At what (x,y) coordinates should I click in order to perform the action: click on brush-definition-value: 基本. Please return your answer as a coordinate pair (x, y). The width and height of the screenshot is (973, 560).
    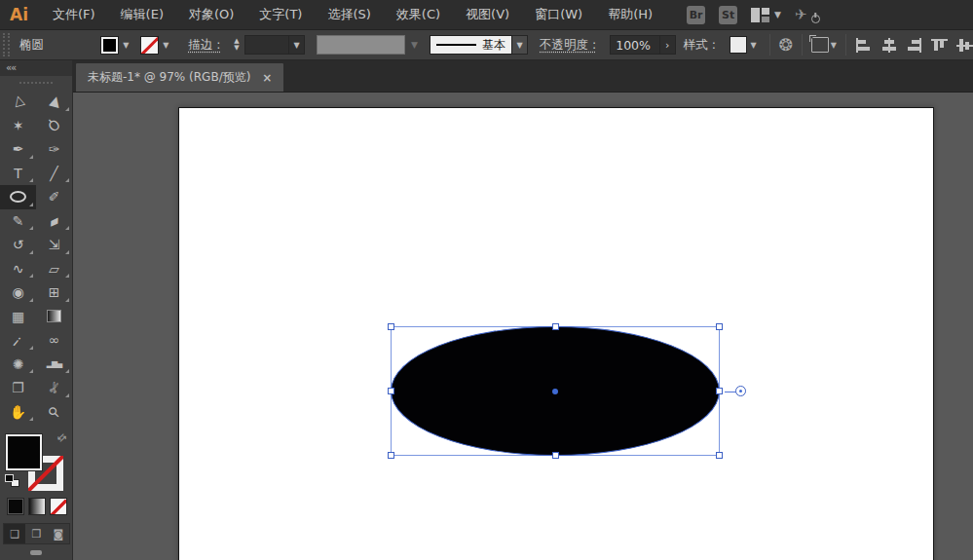
    Looking at the image, I should click on (494, 45).